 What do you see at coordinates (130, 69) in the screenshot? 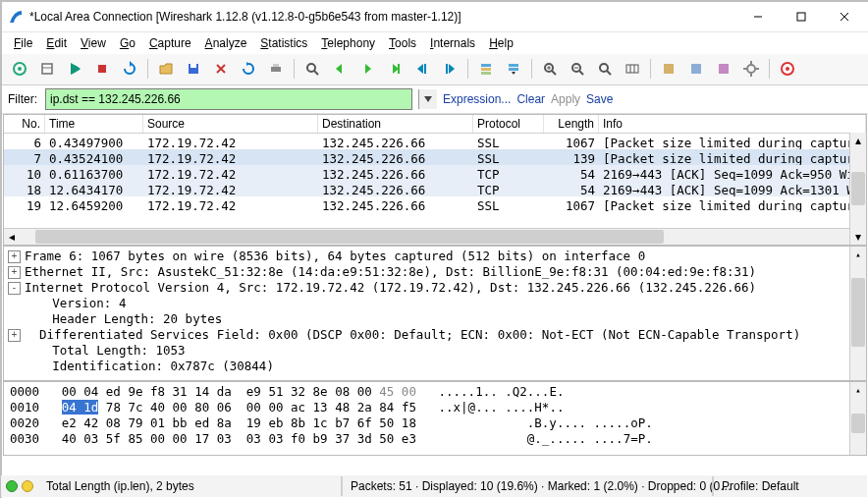
I see `restart-icon` at bounding box center [130, 69].